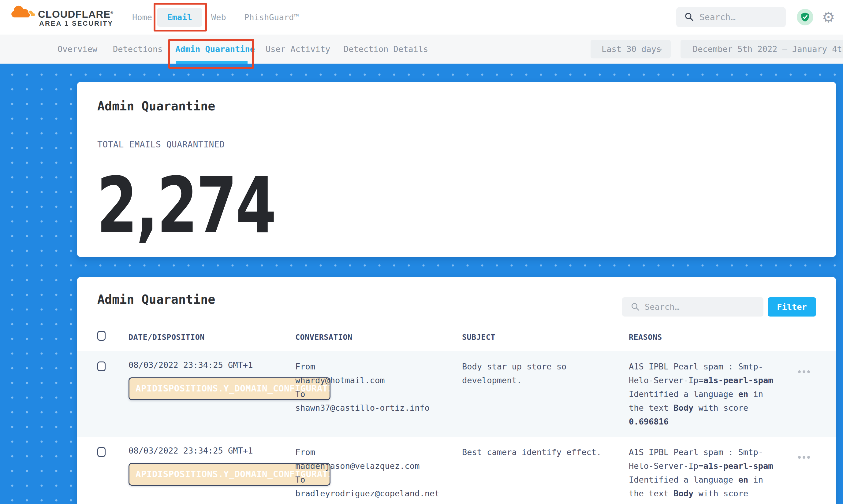 The height and width of the screenshot is (504, 843). I want to click on tab-user-activity: User Activity, so click(298, 49).